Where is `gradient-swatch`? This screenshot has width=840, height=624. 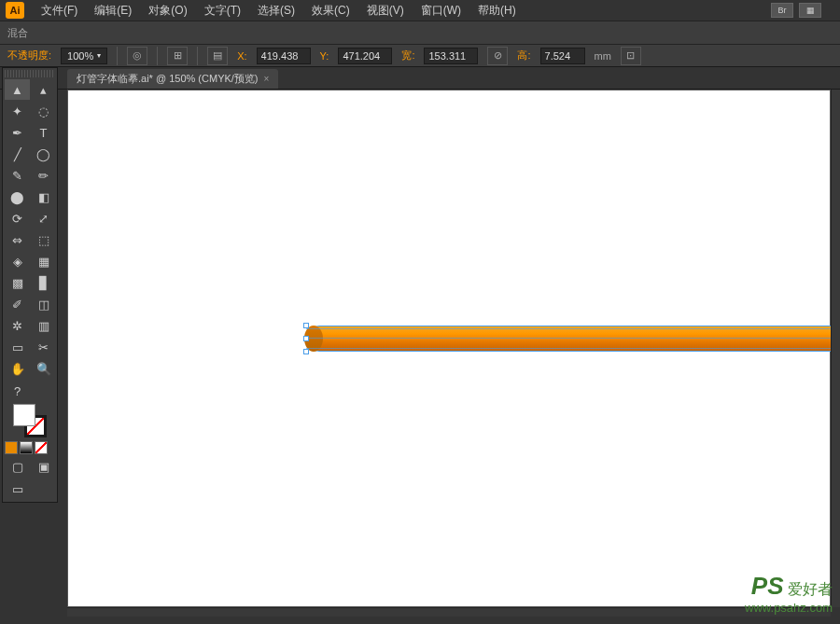
gradient-swatch is located at coordinates (26, 448).